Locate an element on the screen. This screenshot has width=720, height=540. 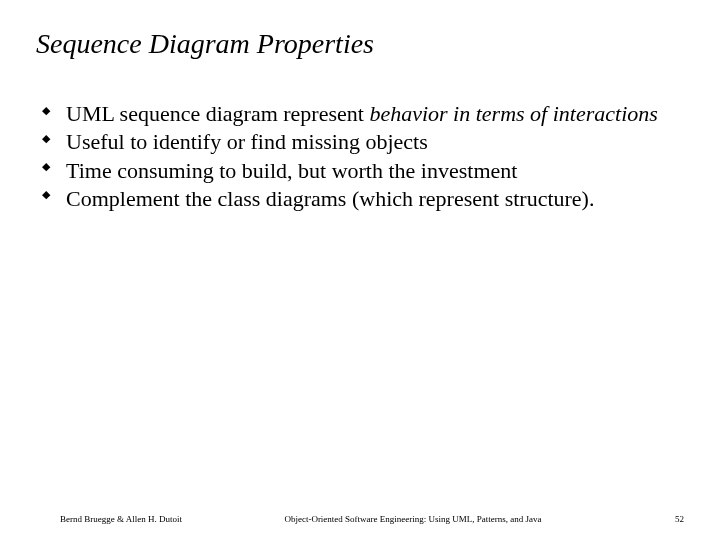
bullet-text-plain: Complement the class diagrams (which rep… is located at coordinates (330, 198).